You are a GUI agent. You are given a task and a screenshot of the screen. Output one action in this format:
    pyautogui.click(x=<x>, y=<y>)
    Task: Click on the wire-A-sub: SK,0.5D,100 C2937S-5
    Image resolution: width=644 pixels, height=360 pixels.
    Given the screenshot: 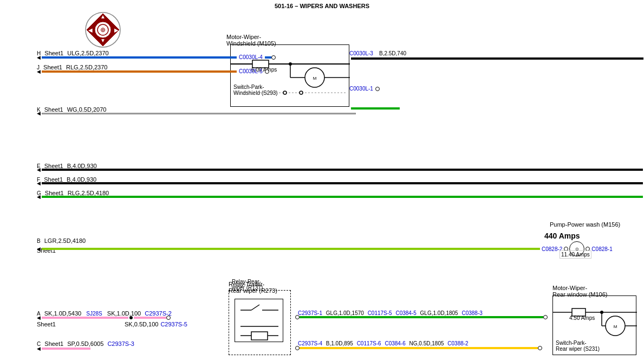 What is the action you would take?
    pyautogui.click(x=156, y=324)
    